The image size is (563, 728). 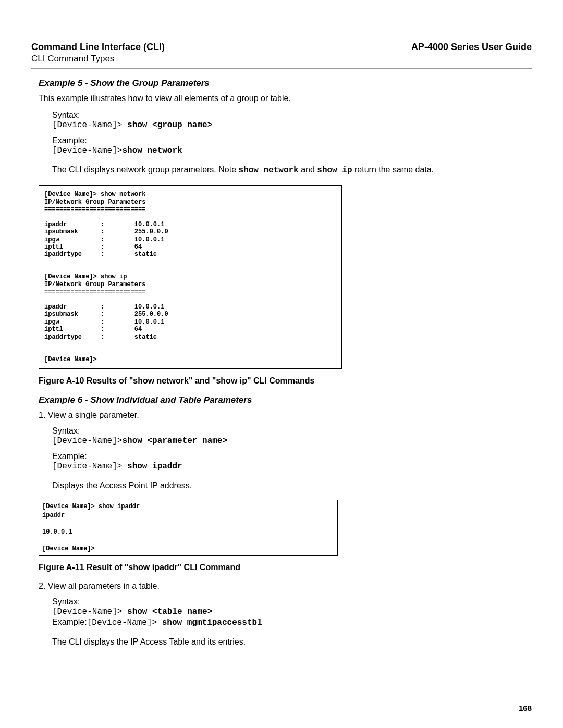 What do you see at coordinates (292, 150) in the screenshot?
I see `example-line: [Device-Name]>show network` at bounding box center [292, 150].